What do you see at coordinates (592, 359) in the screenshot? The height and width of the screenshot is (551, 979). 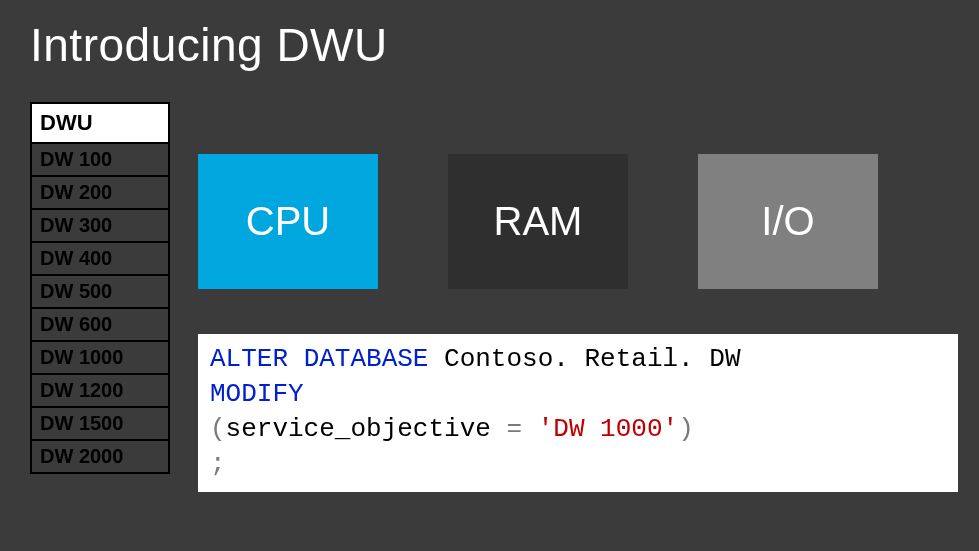 I see `sql-db-name: Contoso. Retail. DW` at bounding box center [592, 359].